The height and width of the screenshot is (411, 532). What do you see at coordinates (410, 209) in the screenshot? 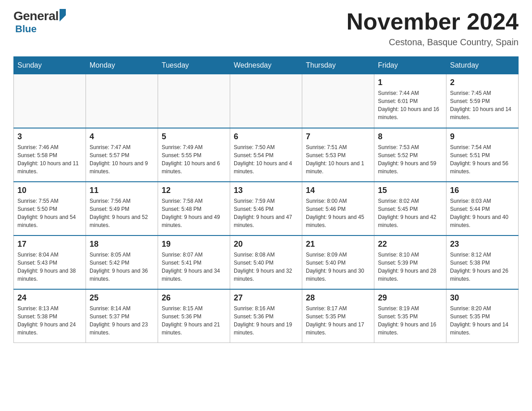
I see `calendar-day-cell: 15Sunrise: 8:02 AM Sunset: 5:45 PM Dayli…` at bounding box center [410, 209].